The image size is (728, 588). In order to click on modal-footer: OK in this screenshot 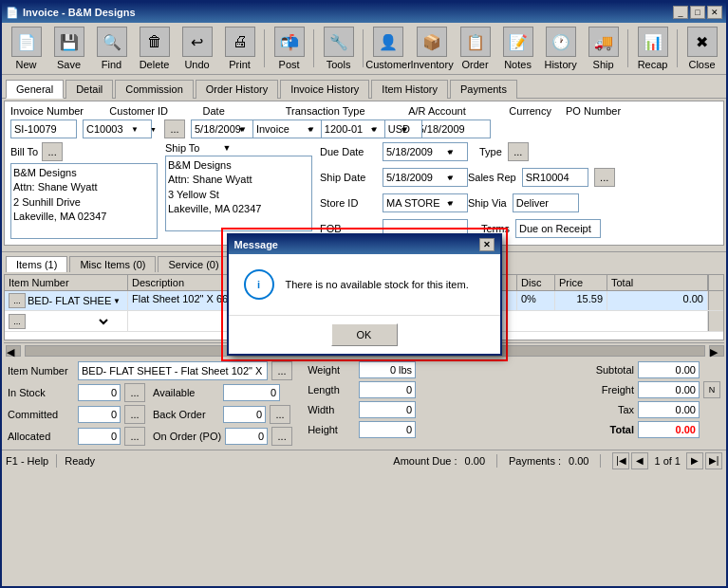, I will do `click(364, 334)`.